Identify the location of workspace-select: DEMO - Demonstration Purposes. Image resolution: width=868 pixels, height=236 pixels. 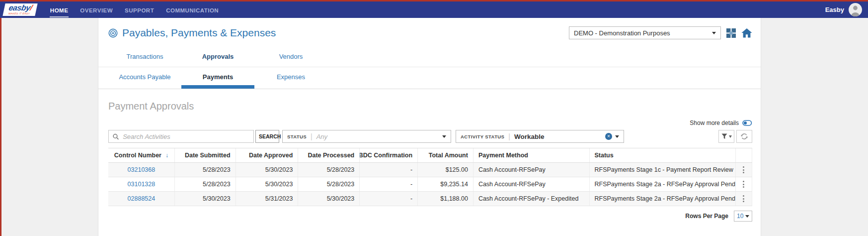
(645, 33).